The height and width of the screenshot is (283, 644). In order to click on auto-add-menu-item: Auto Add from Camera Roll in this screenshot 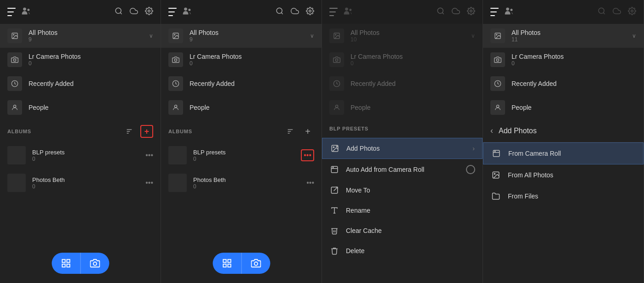, I will do `click(402, 170)`.